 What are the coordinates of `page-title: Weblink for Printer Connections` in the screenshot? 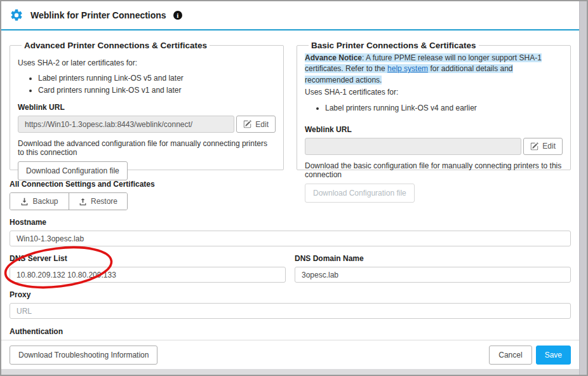 It's located at (98, 15).